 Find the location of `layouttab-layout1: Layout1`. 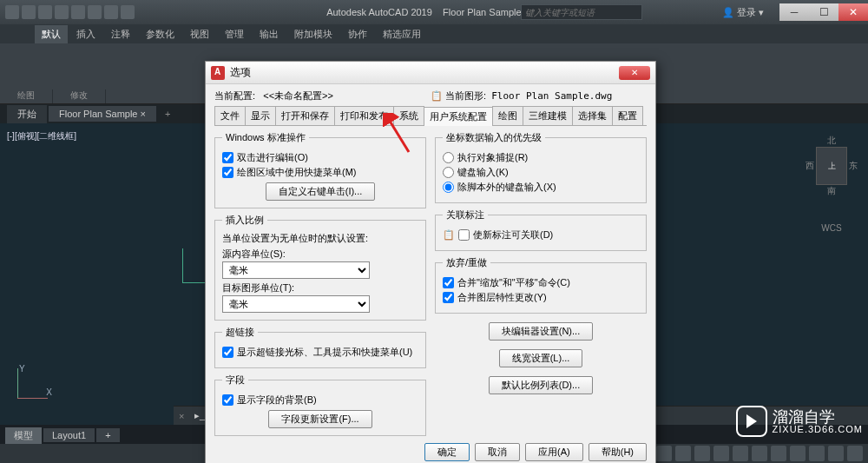

layouttab-layout1: Layout1 is located at coordinates (69, 435).